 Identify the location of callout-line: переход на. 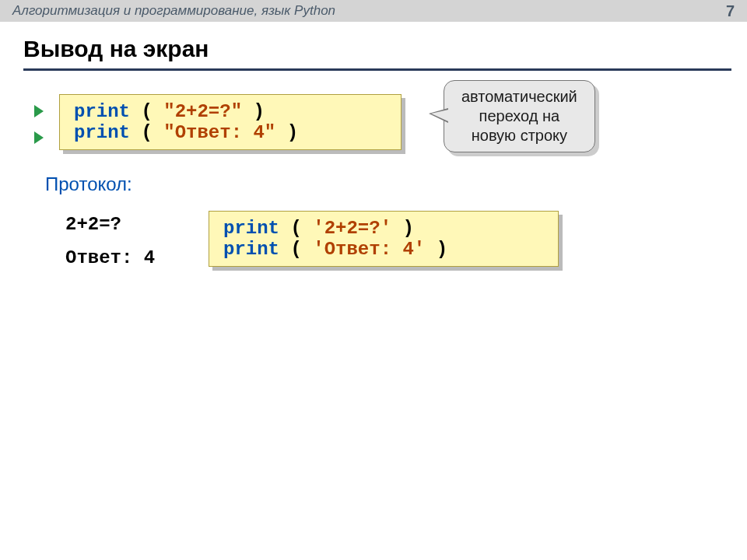
(520, 117).